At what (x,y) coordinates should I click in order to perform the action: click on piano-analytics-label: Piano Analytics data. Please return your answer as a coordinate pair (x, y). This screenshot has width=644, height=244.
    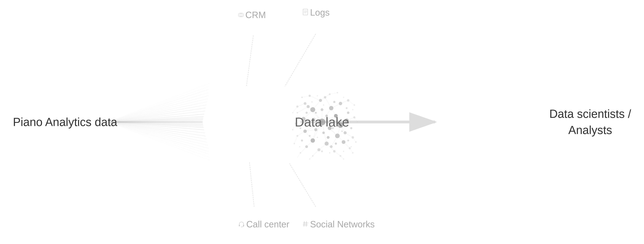
    Looking at the image, I should click on (65, 122).